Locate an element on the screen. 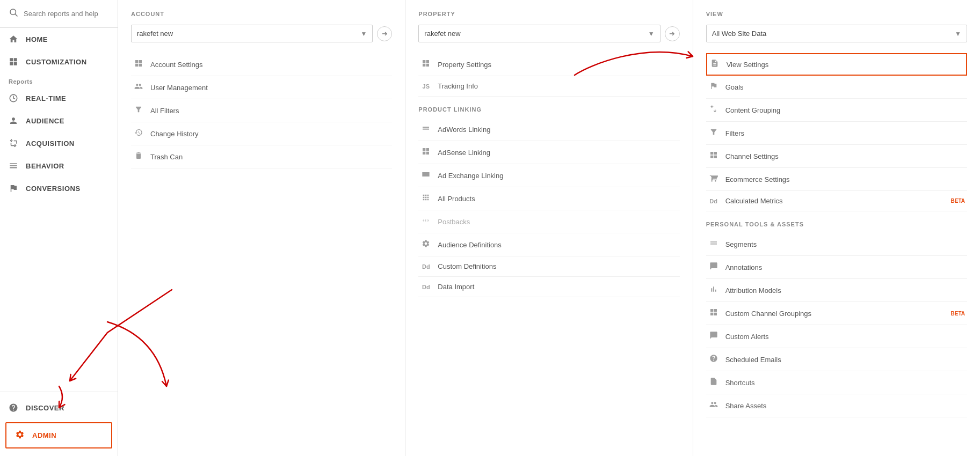 The width and height of the screenshot is (980, 456). sidebar-item-discover-label: DISCOVER is located at coordinates (45, 408).